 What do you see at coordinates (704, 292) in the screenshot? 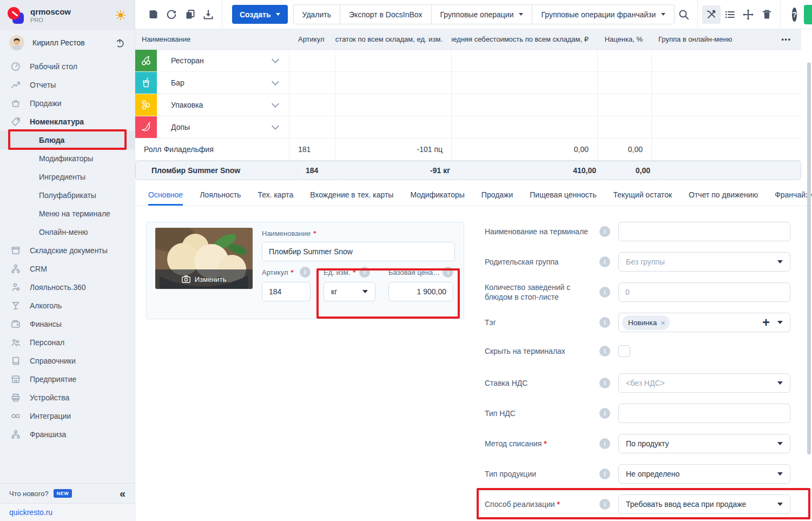
I see `stoplist-count-input` at bounding box center [704, 292].